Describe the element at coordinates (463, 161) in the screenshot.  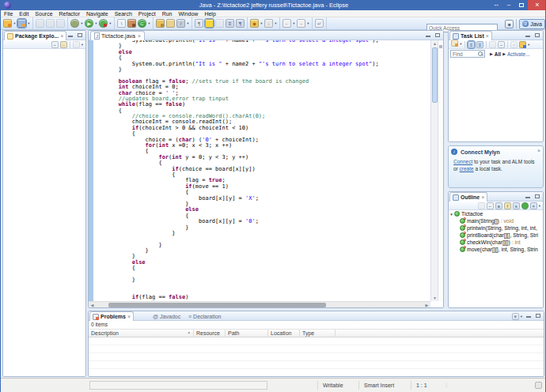
I see `connect-link: Connect` at that location.